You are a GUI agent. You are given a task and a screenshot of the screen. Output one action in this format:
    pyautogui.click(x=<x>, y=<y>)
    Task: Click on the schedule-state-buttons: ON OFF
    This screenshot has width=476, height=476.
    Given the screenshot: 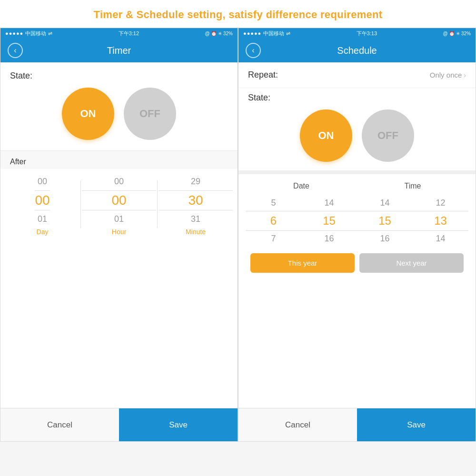 What is the action you would take?
    pyautogui.click(x=357, y=136)
    